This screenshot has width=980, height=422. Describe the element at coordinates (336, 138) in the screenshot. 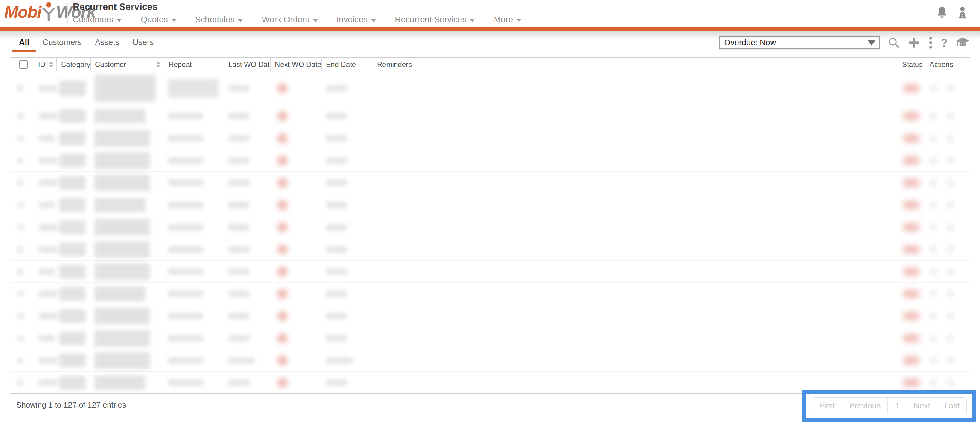

I see `redacted-end-date` at that location.